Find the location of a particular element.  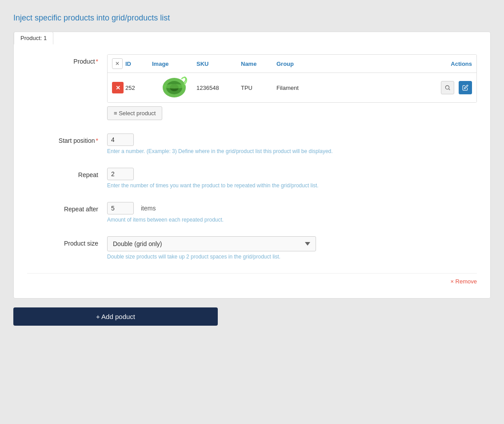

repeat-after-unit: items is located at coordinates (148, 208).